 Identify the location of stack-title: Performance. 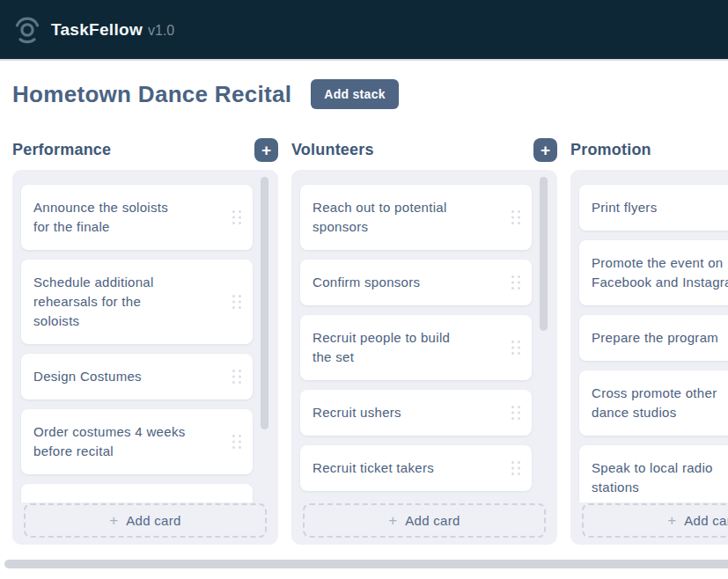
(62, 150).